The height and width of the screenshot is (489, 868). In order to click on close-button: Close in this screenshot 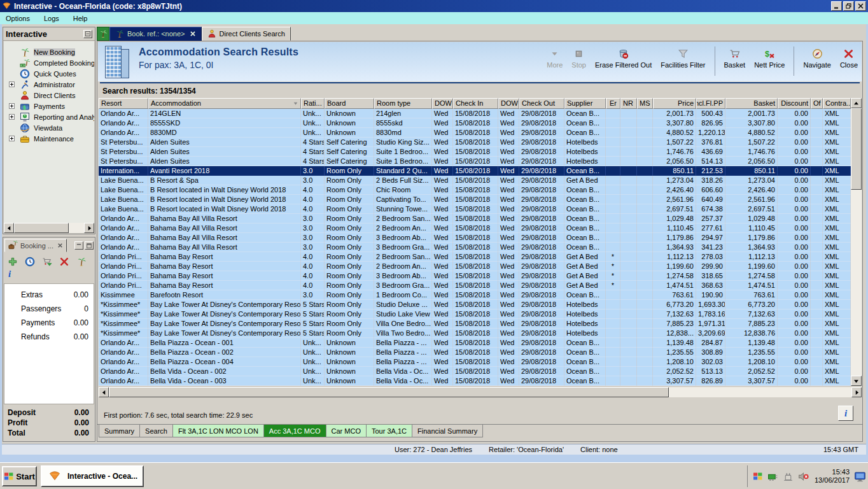, I will do `click(849, 57)`.